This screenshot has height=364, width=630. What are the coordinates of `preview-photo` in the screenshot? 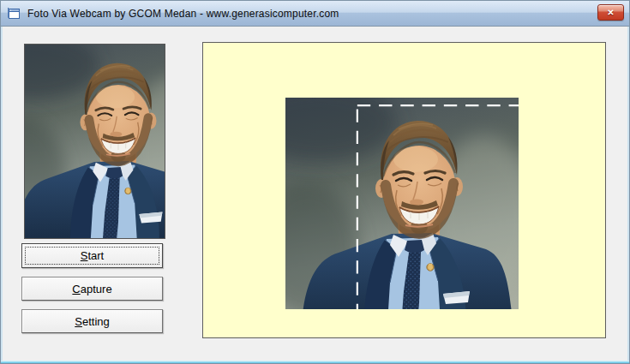 It's located at (94, 141).